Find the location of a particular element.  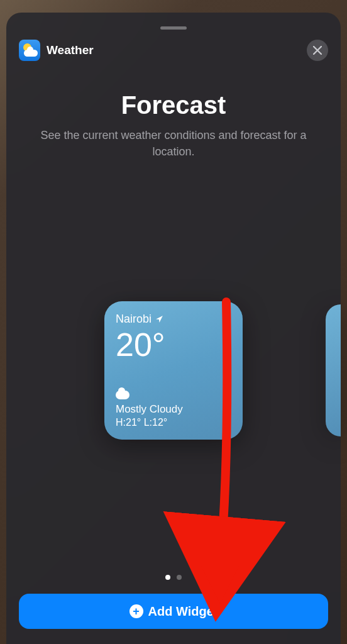

location-arrow-icon is located at coordinates (160, 319).